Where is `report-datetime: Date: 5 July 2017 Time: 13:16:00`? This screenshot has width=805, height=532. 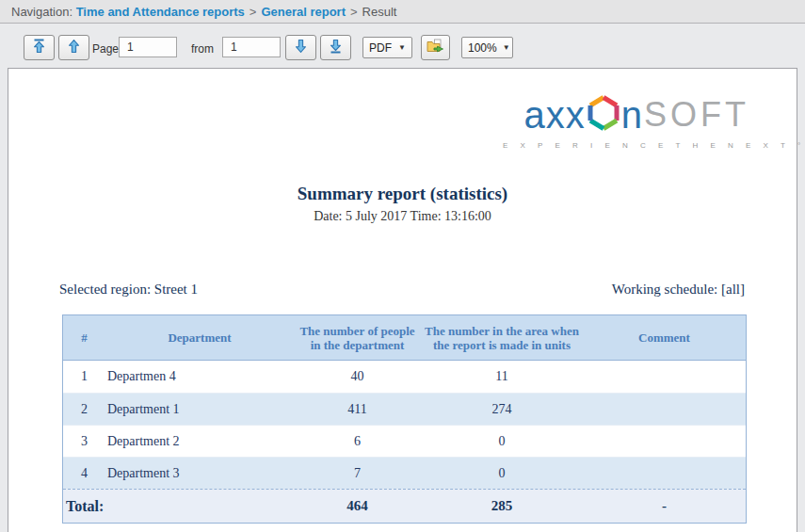
report-datetime: Date: 5 July 2017 Time: 13:16:00 is located at coordinates (403, 217).